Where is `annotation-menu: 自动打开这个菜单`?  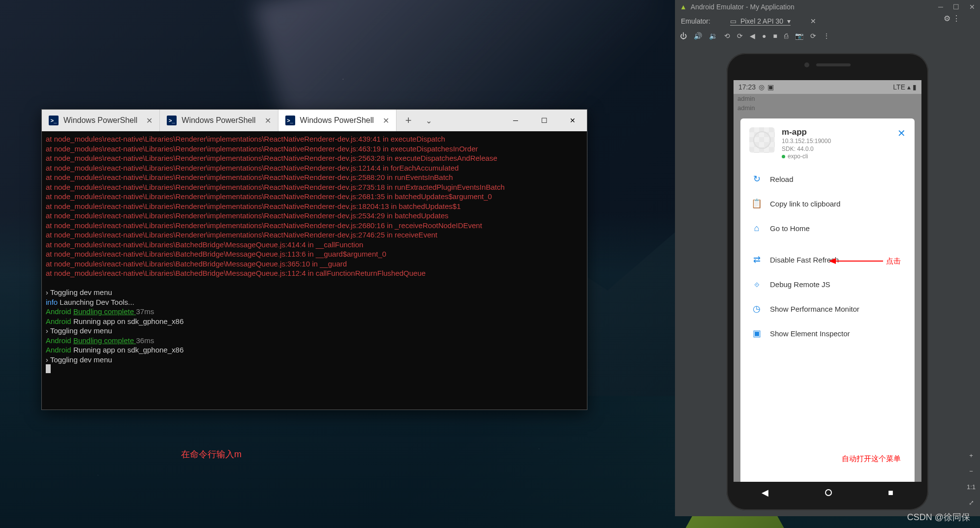
annotation-menu: 自动打开这个菜单 is located at coordinates (871, 459).